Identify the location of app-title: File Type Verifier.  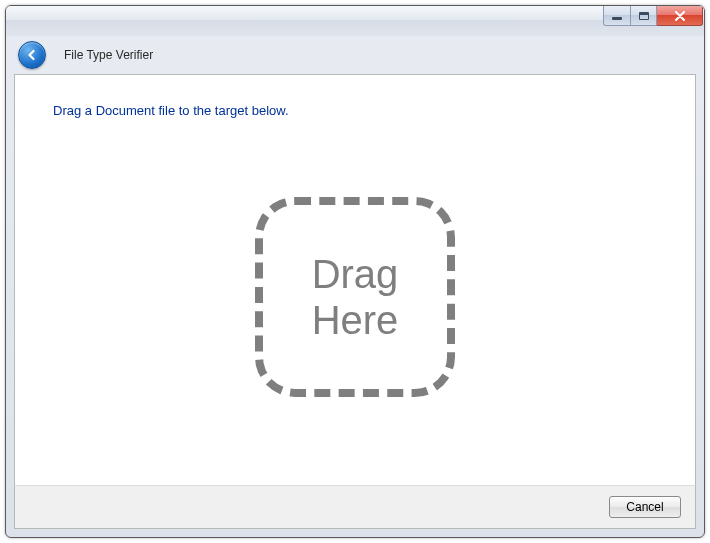
(108, 55).